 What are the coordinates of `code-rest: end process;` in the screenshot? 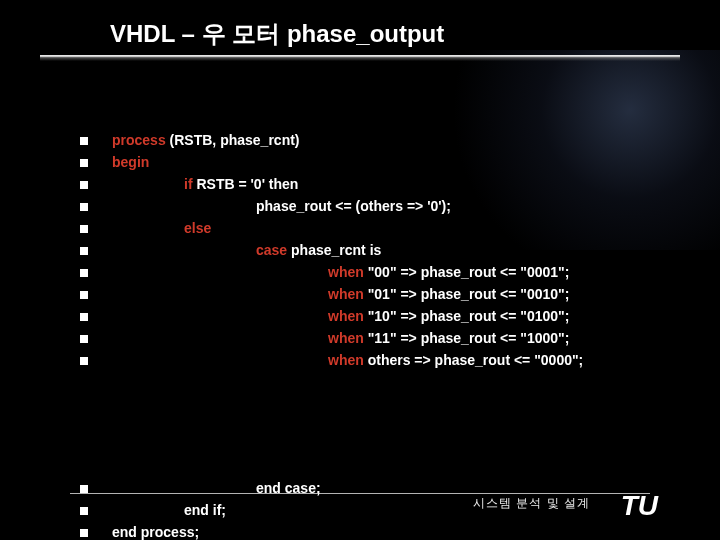 It's located at (156, 532).